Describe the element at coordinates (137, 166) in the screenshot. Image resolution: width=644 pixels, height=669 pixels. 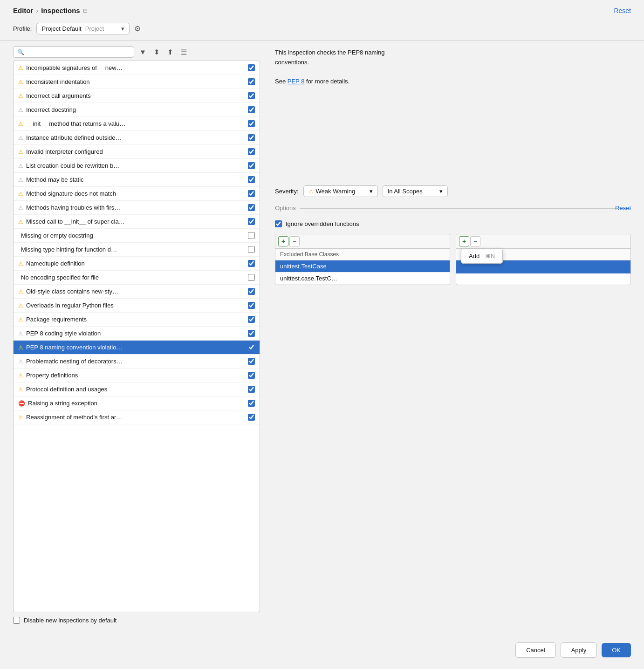
I see `inspection-item: ⚠List creation could be rewritten b…` at that location.